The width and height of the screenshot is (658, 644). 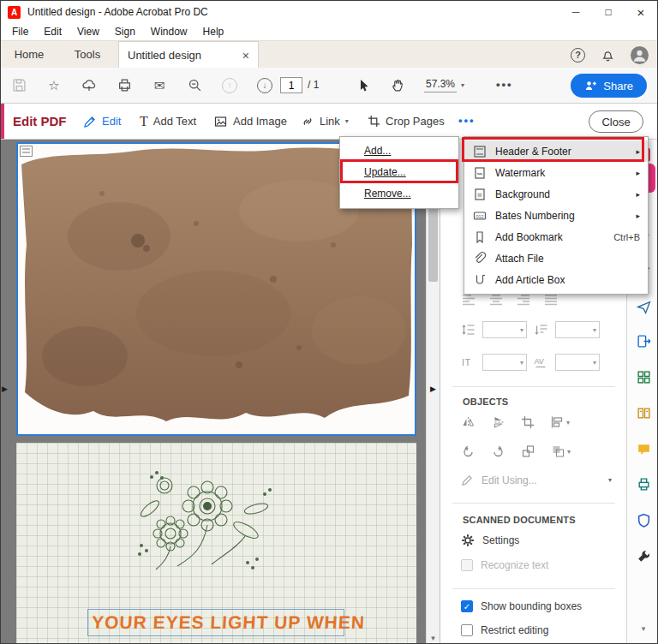 I want to click on print-button, so click(x=124, y=86).